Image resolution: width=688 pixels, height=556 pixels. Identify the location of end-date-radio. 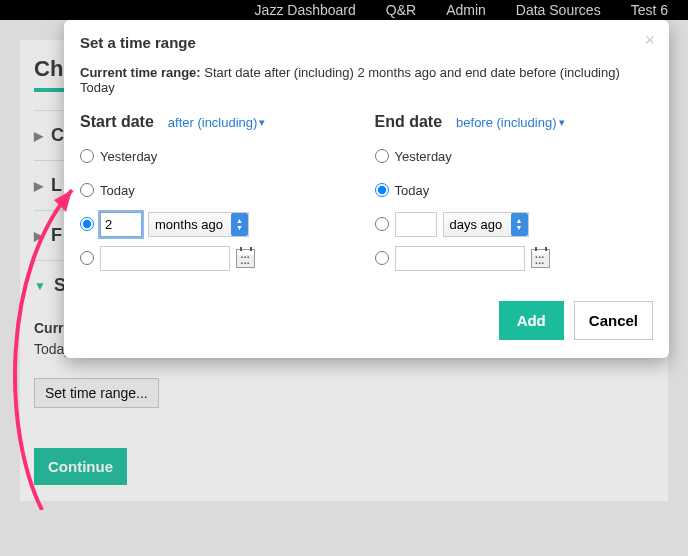
(382, 258).